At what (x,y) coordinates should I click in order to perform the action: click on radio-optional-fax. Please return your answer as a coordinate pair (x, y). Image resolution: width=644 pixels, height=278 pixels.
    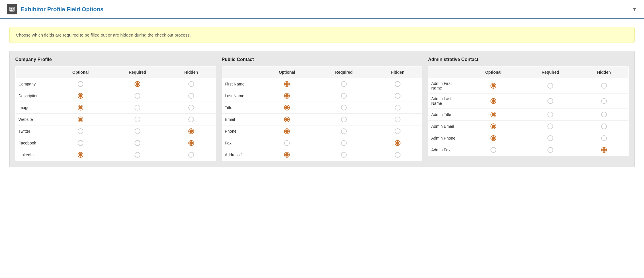
    Looking at the image, I should click on (287, 143).